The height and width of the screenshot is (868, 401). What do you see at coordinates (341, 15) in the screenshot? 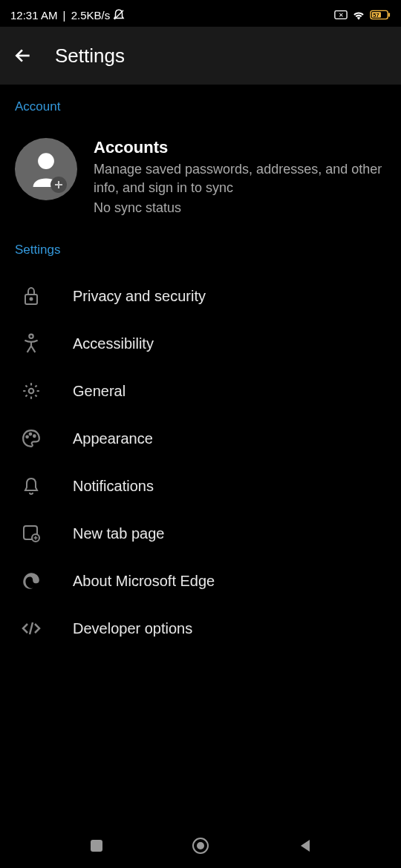
I see `rotation-lock-icon: ✕` at bounding box center [341, 15].